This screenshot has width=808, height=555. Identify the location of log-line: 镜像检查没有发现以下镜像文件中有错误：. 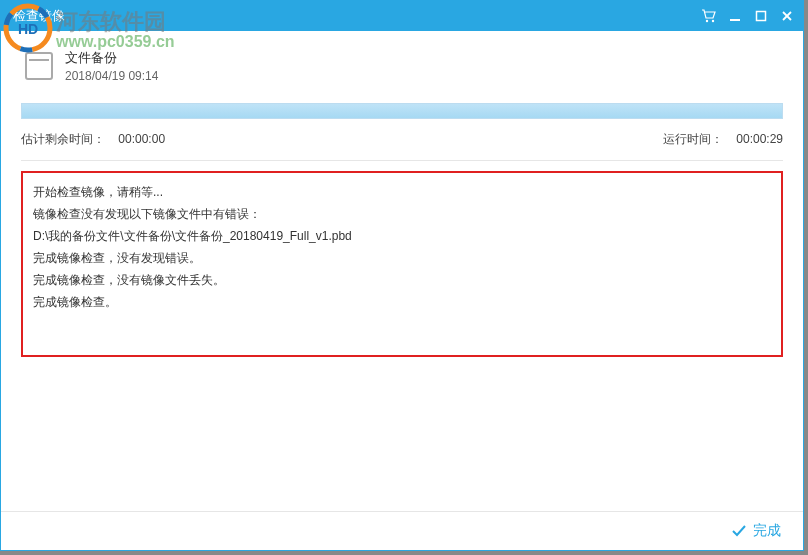
(402, 214).